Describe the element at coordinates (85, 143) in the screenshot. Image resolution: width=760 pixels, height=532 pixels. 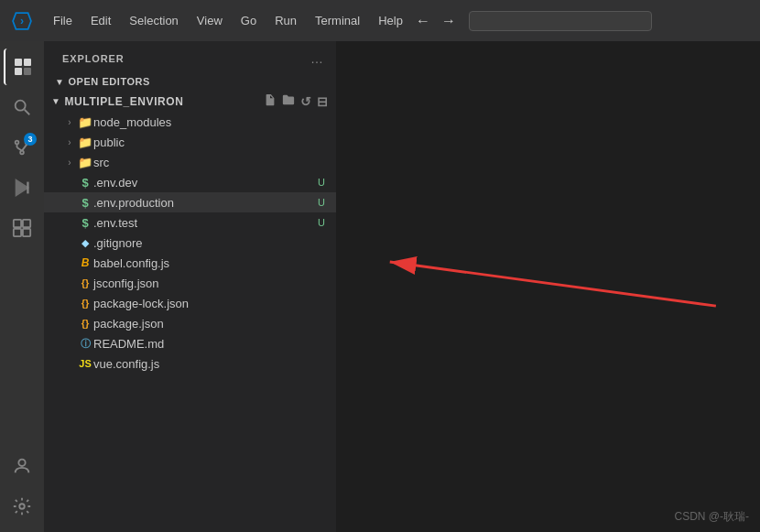
I see `public-folder-icon: 📁` at that location.